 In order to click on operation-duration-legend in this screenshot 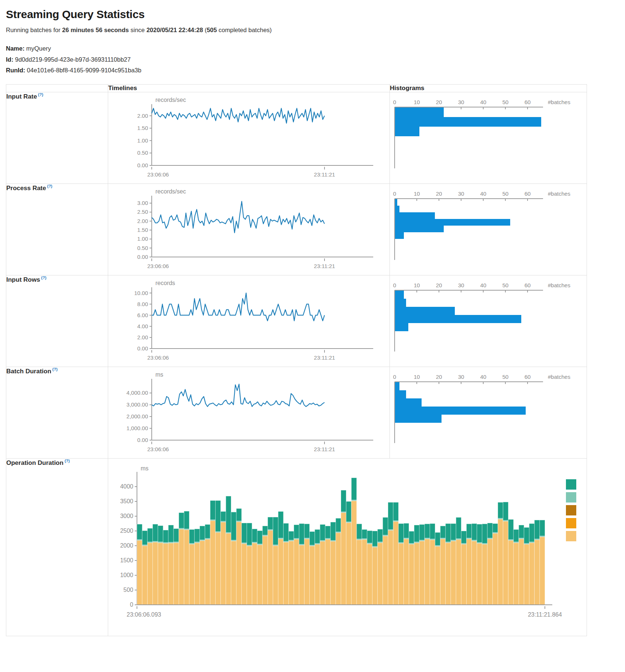, I will do `click(571, 510)`.